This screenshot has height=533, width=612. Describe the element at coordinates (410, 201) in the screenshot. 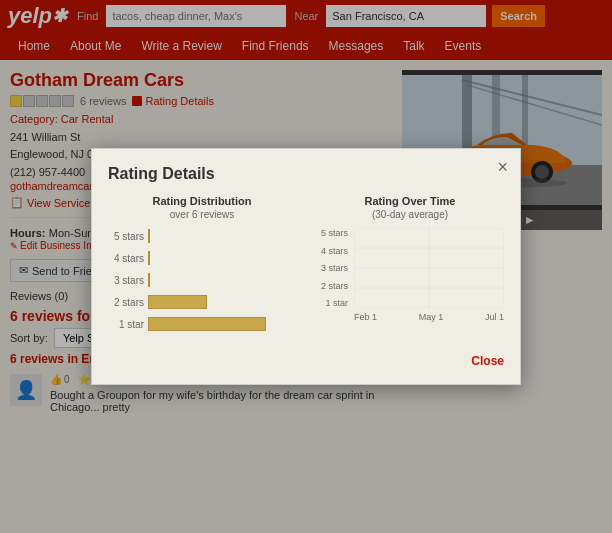

I see `time-title: Rating Over Time` at that location.